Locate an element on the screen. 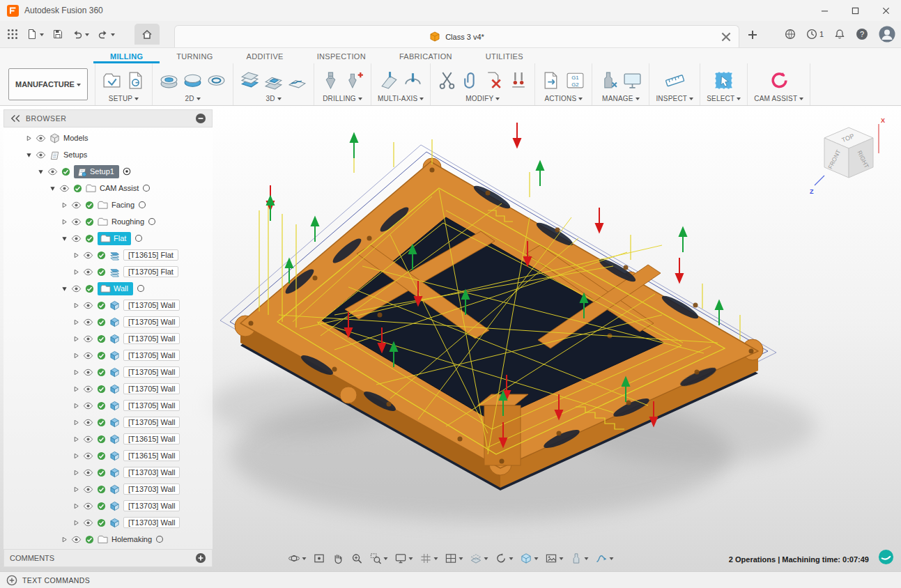 This screenshot has width=901, height=588. close-tab-icon is located at coordinates (726, 37).